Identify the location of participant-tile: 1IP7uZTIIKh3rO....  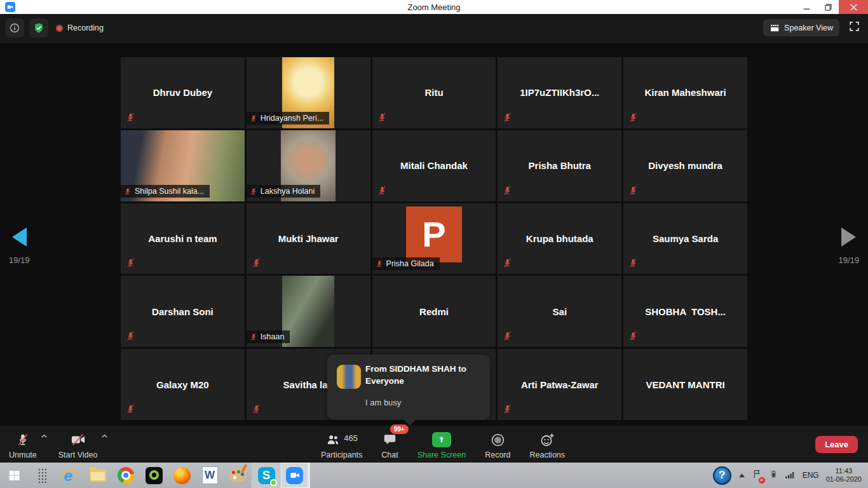
(559, 93).